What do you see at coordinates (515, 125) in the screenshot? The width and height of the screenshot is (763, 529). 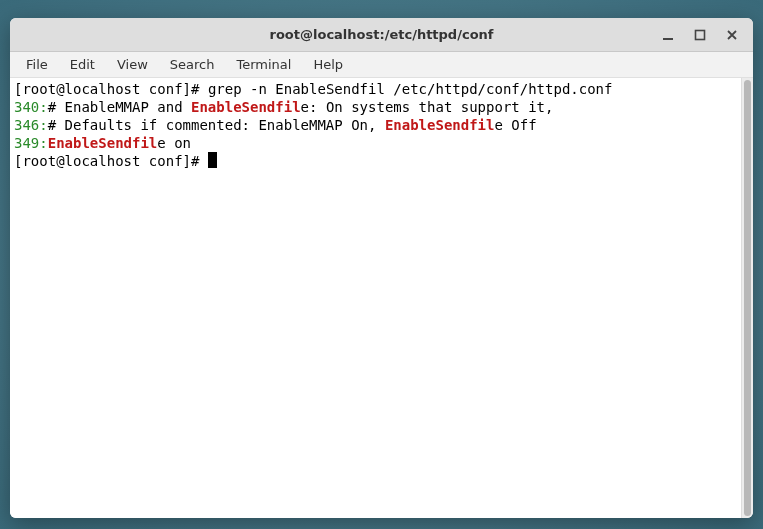 I see `line-post: e Off` at bounding box center [515, 125].